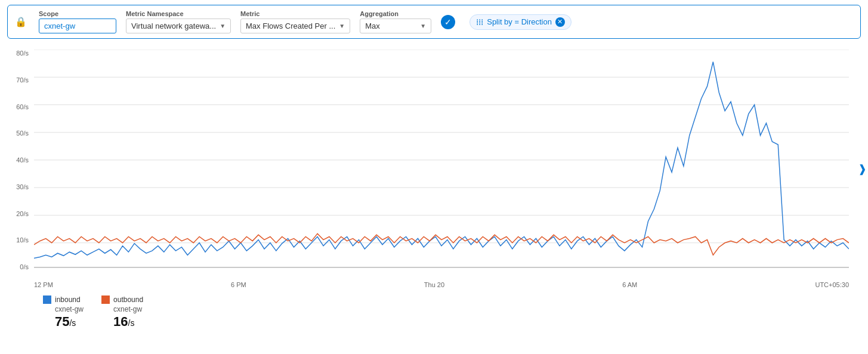 The height and width of the screenshot is (354, 868). What do you see at coordinates (832, 285) in the screenshot?
I see `x-label-utc: UTC+05:30` at bounding box center [832, 285].